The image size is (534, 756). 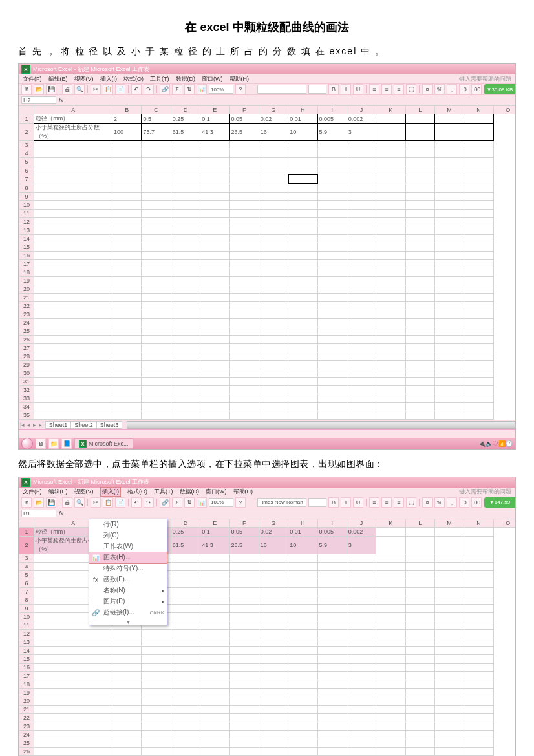 What do you see at coordinates (165, 502) in the screenshot?
I see `link-icon: 🔗` at bounding box center [165, 502].